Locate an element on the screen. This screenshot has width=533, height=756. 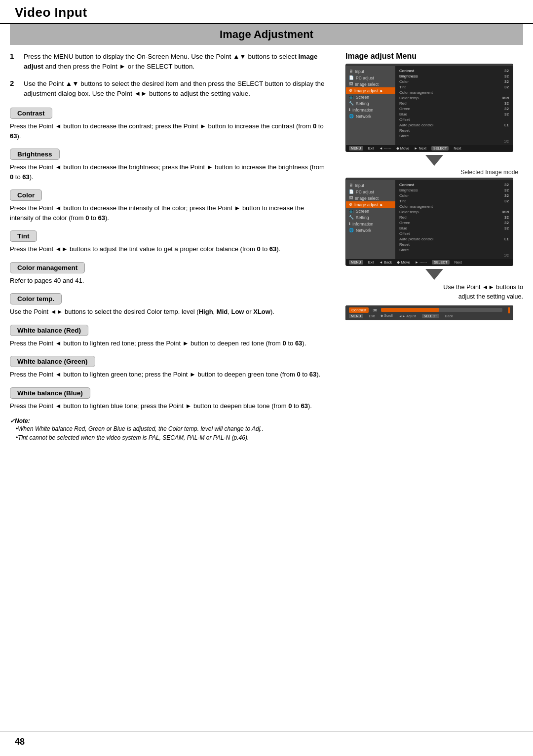
menu-right-blue-1: Blue32 is located at coordinates (454, 114).